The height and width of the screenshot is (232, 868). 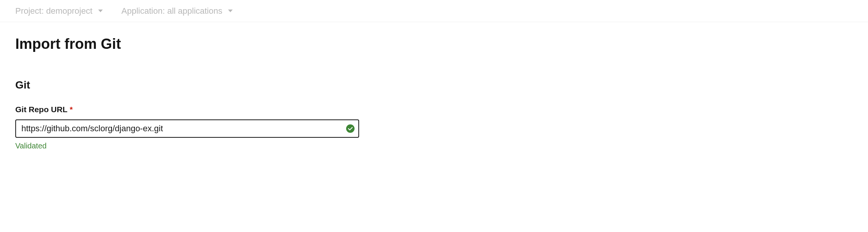 What do you see at coordinates (71, 110) in the screenshot?
I see `required-marker: *` at bounding box center [71, 110].